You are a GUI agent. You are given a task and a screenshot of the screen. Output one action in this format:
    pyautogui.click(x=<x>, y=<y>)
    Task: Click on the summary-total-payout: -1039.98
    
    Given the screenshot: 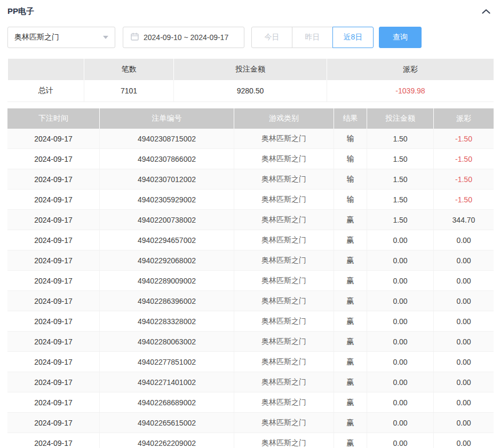 What is the action you would take?
    pyautogui.click(x=410, y=91)
    